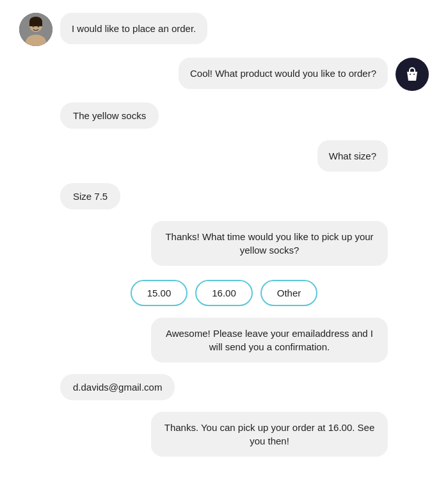 The height and width of the screenshot is (504, 448). I want to click on message-row-5: Size 7.5, so click(224, 196).